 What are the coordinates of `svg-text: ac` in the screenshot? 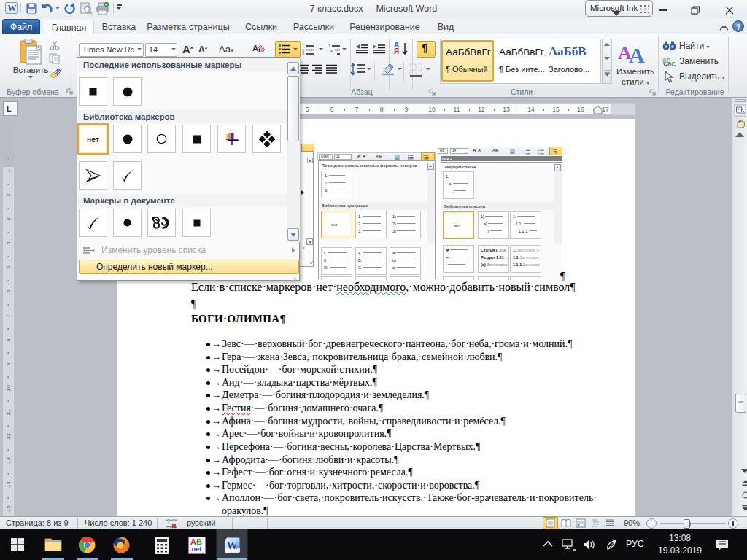 It's located at (672, 63).